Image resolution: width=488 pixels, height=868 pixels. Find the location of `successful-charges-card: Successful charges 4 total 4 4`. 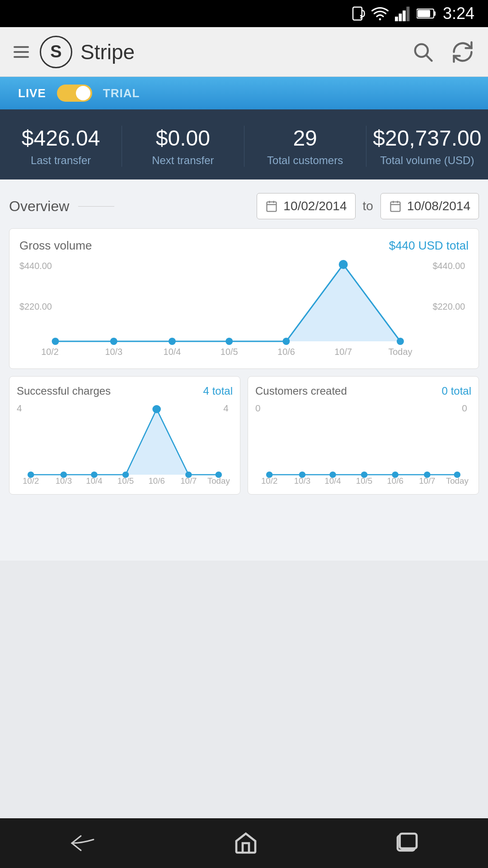

successful-charges-card: Successful charges 4 total 4 4 is located at coordinates (125, 435).